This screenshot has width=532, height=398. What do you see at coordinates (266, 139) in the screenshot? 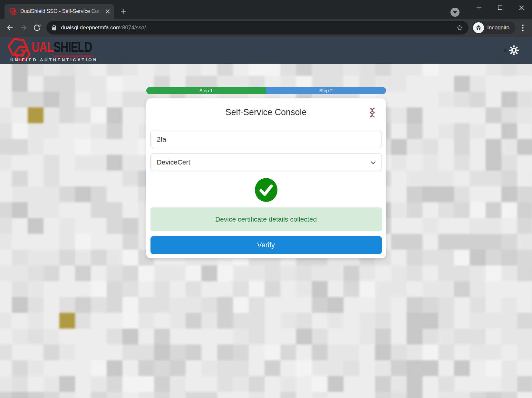
I see `identity-input` at bounding box center [266, 139].